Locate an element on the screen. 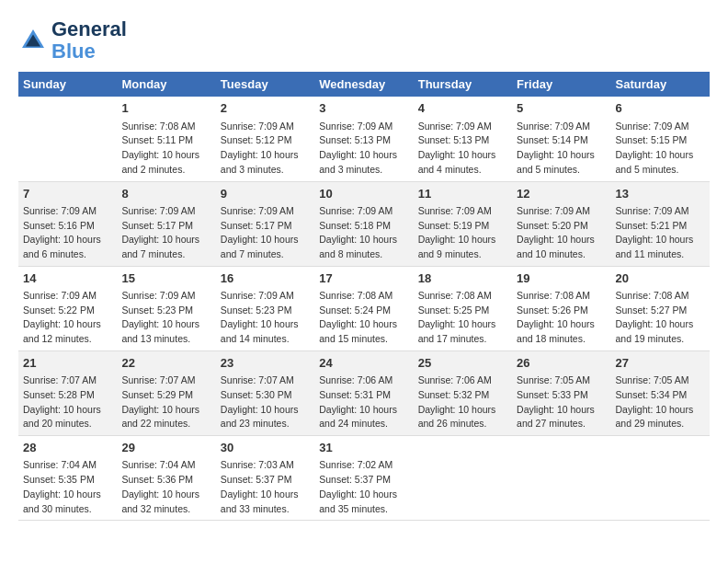  day-info: Sunrise: 7:08 AMSunset: 5:11 PMDaylight:… is located at coordinates (165, 149).